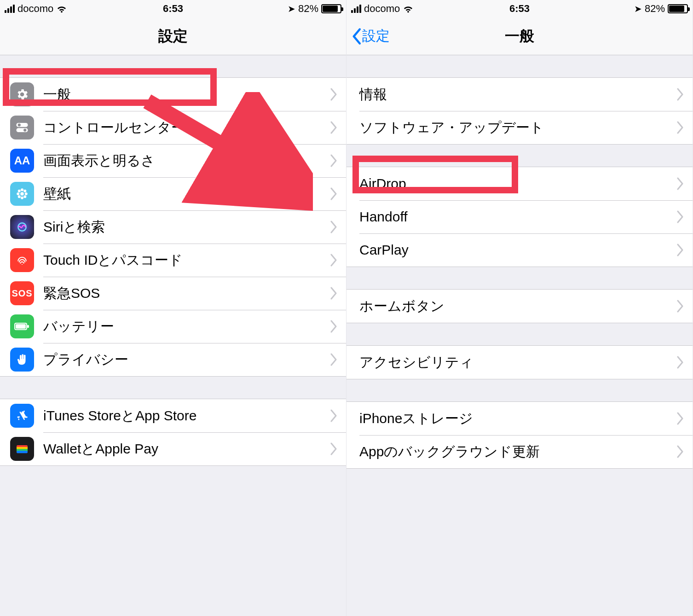 The width and height of the screenshot is (693, 616). I want to click on row-label: 画面表示と明るさ, so click(187, 161).